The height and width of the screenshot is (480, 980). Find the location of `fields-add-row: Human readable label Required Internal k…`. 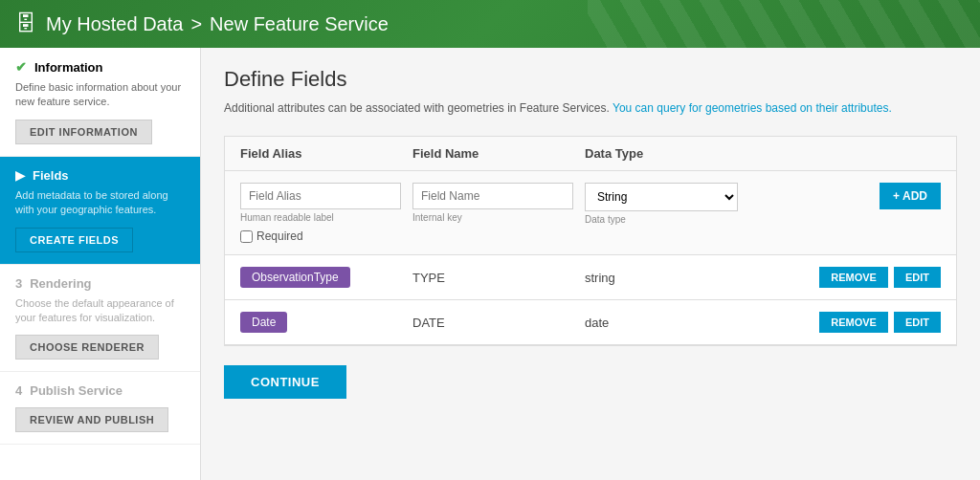

fields-add-row: Human readable label Required Internal k… is located at coordinates (590, 213).